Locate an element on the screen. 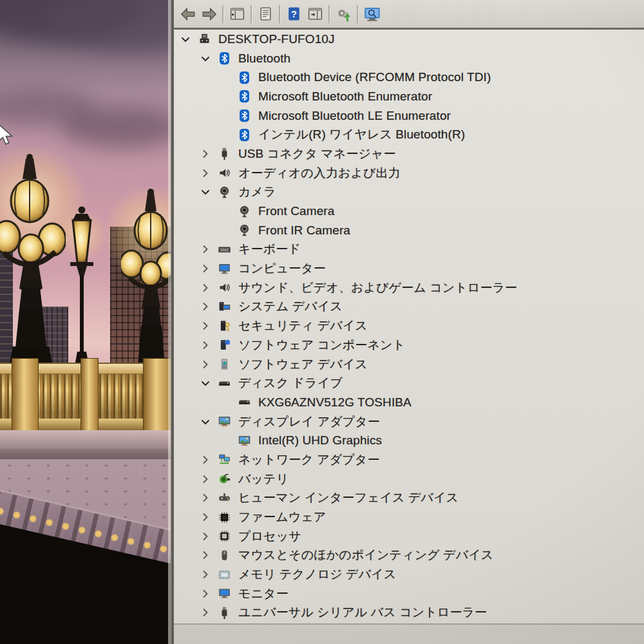  search-computer-button is located at coordinates (372, 14).